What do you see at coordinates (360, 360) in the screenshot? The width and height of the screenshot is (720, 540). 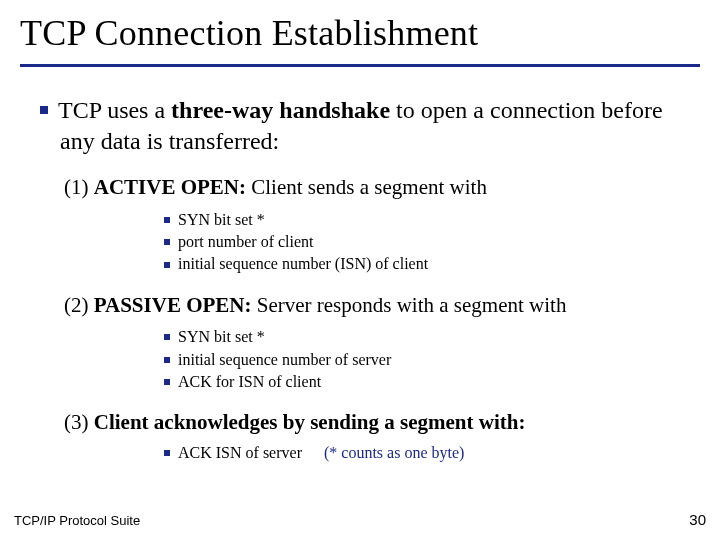 I see `step-2-list: SYN bit set * initial sequence number of…` at bounding box center [360, 360].